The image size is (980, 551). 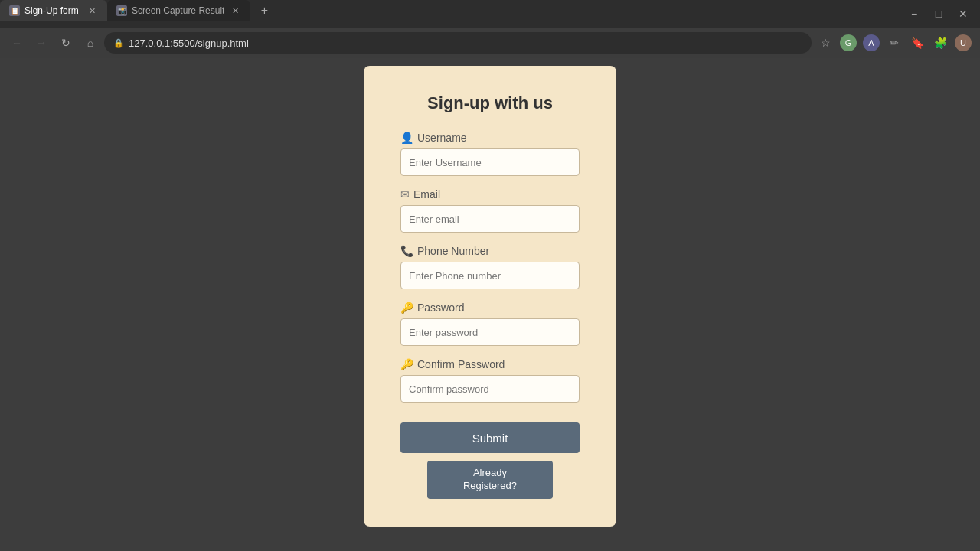 I want to click on submit-button: Submit, so click(x=490, y=438).